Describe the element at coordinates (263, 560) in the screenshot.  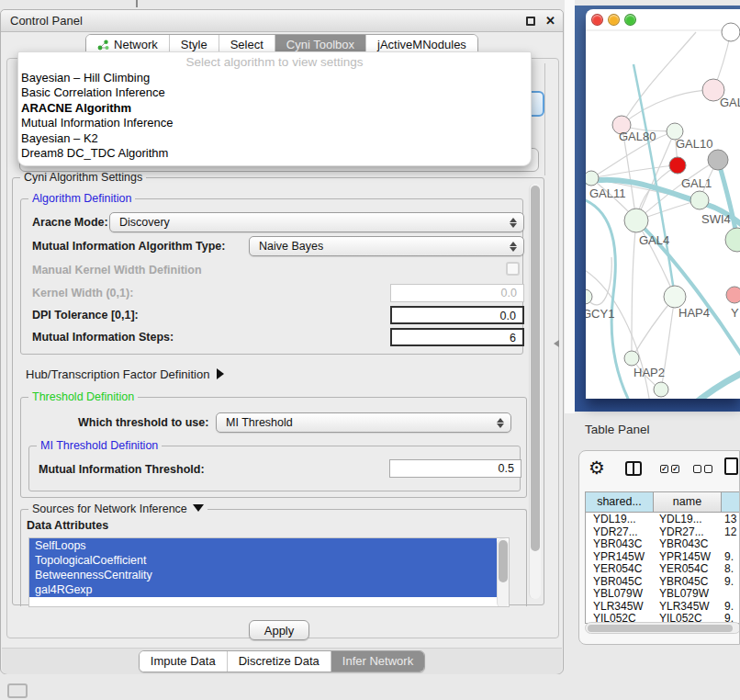
I see `attribute-item: TopologicalCoefficient` at that location.